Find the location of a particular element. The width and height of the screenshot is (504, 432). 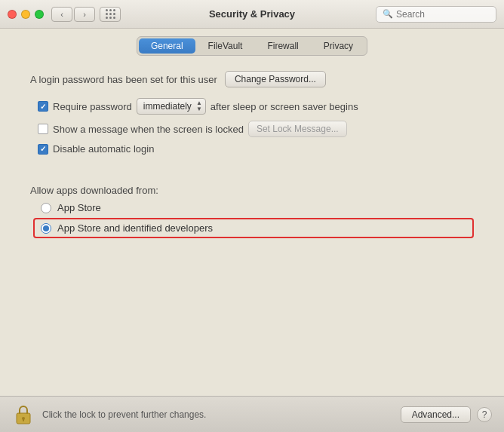

dropdown-value: immediately is located at coordinates (167, 106).